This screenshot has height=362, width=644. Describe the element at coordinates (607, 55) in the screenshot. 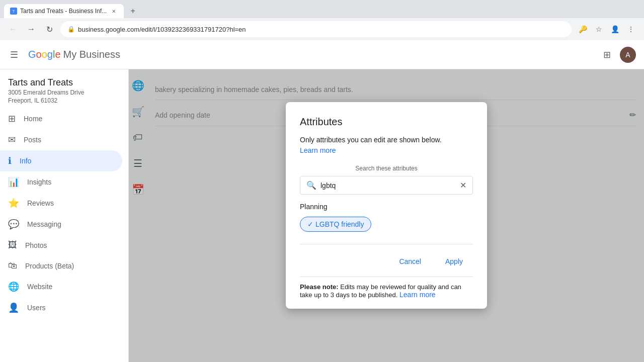

I see `apps-button: ⊞` at that location.